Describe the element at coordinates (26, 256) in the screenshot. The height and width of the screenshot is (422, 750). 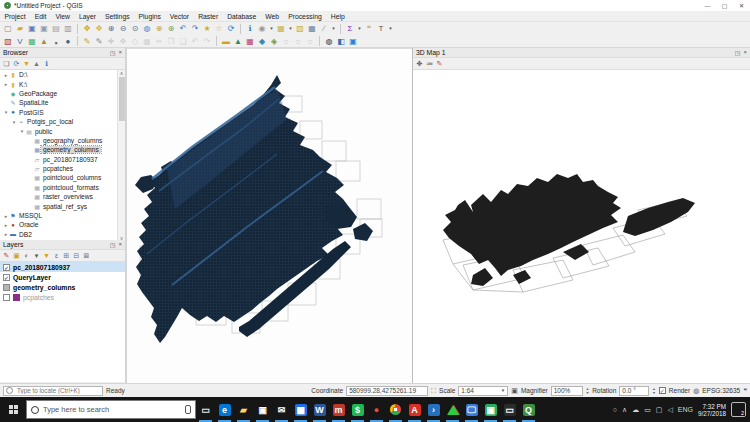
I see `manage-themes-icon: ◐` at that location.